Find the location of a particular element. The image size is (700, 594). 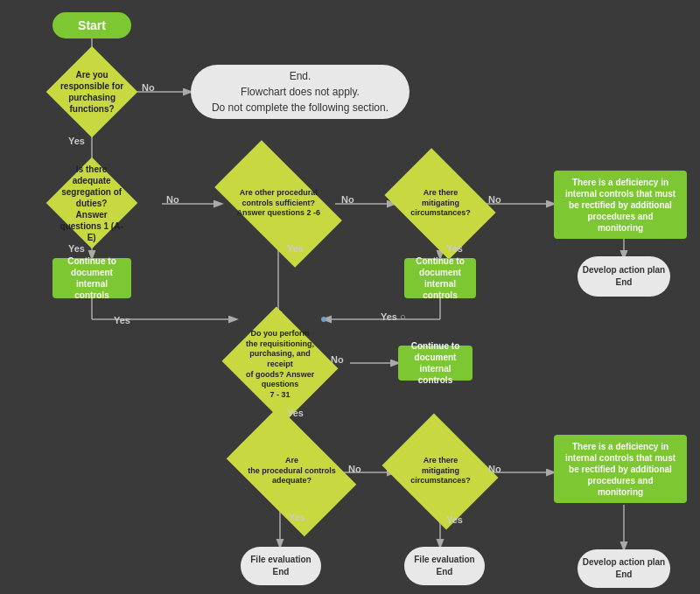

label-no-d7: No is located at coordinates (495, 469).